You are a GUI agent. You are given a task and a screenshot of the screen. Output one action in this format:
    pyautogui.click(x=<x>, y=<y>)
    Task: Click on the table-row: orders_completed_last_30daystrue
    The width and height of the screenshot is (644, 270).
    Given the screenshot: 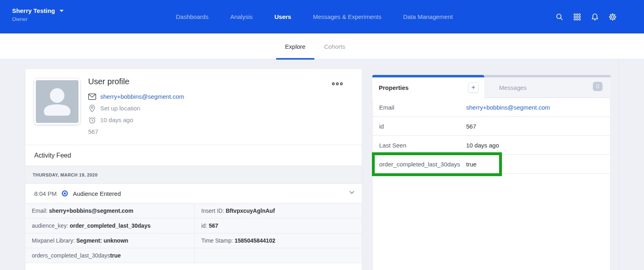 What is the action you would take?
    pyautogui.click(x=194, y=255)
    